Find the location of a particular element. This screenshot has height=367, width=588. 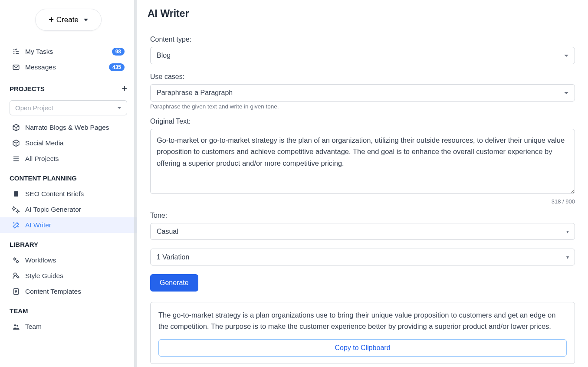

badge: 435 is located at coordinates (117, 67).